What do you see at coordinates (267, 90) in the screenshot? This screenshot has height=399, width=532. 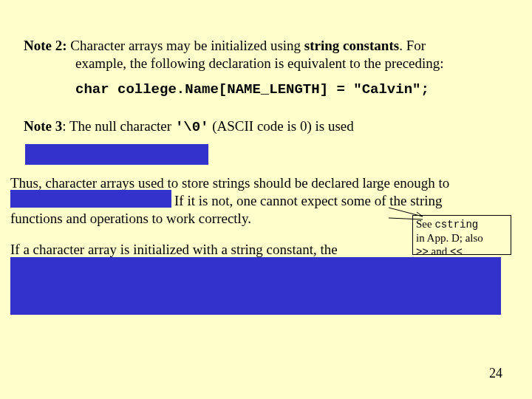 I see `code-declaration: char college.Name[NAME_LENGTH] = "Calvin…` at bounding box center [267, 90].